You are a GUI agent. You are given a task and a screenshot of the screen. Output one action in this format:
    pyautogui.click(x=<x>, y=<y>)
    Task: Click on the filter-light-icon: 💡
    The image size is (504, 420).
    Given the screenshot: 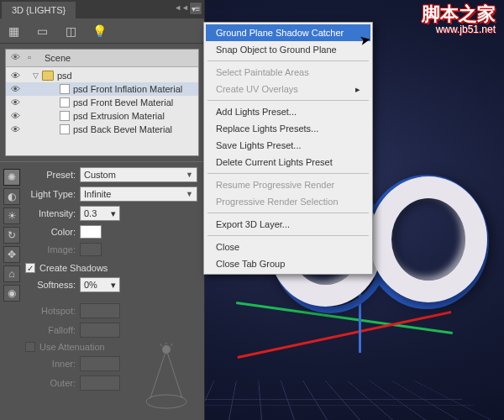 What is the action you would take?
    pyautogui.click(x=99, y=31)
    